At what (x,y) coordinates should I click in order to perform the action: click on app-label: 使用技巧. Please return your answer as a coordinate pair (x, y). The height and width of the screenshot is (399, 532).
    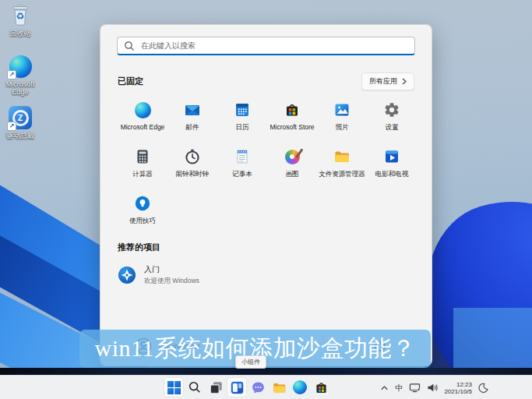
    Looking at the image, I should click on (143, 221).